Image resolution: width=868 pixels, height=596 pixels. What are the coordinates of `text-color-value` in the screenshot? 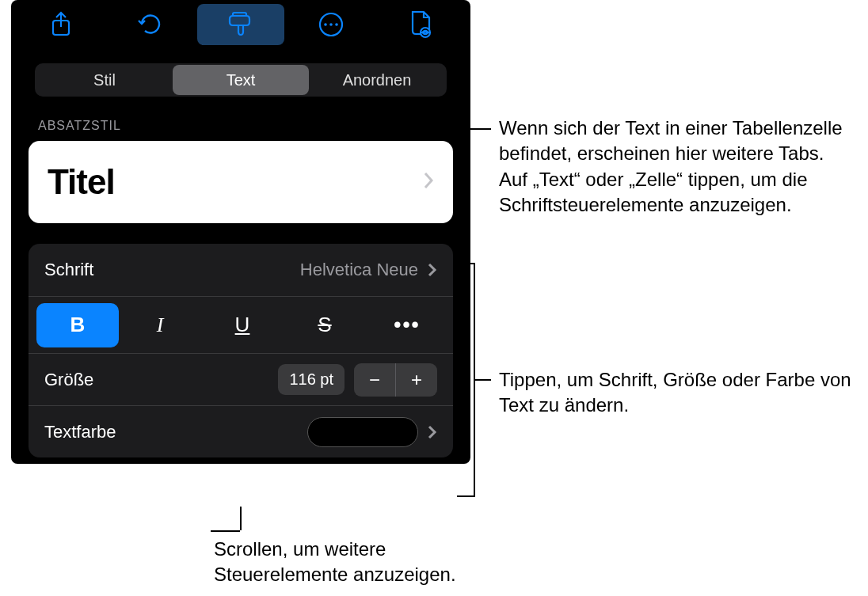 It's located at (372, 432).